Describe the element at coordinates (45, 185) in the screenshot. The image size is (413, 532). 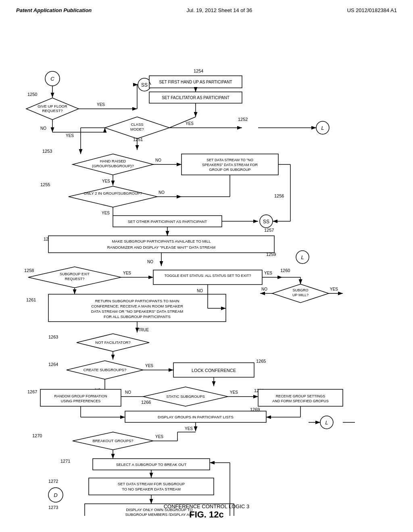
I see `svg-text: 1255` at that location.